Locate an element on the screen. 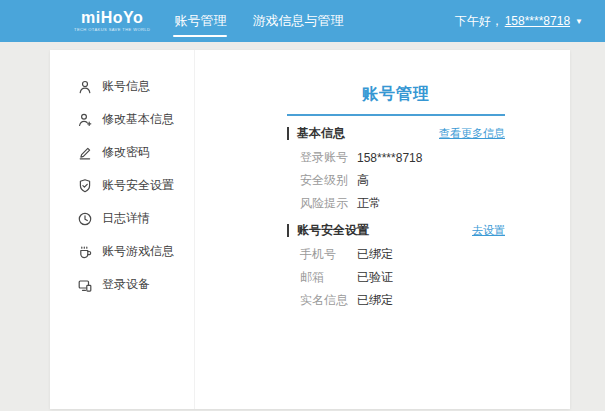  shield-check-icon is located at coordinates (84, 186).